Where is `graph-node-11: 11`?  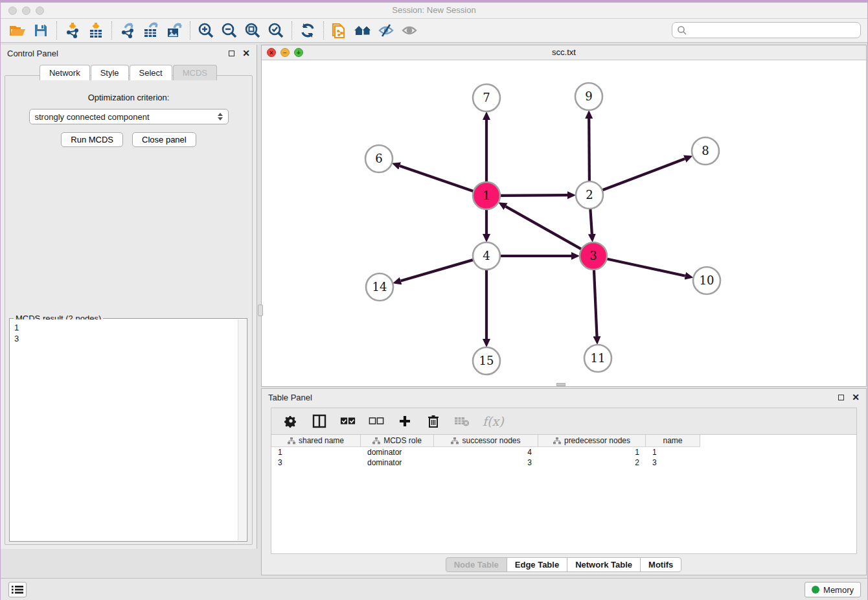
graph-node-11: 11 is located at coordinates (598, 358).